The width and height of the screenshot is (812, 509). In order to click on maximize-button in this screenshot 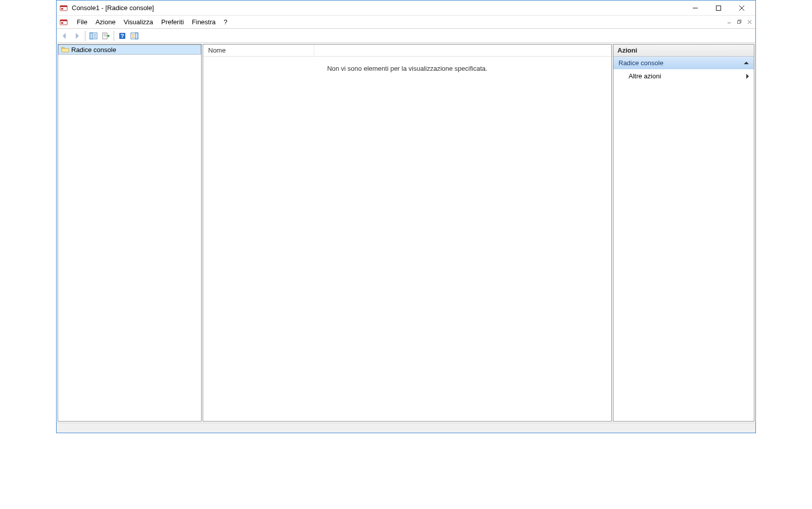, I will do `click(719, 8)`.